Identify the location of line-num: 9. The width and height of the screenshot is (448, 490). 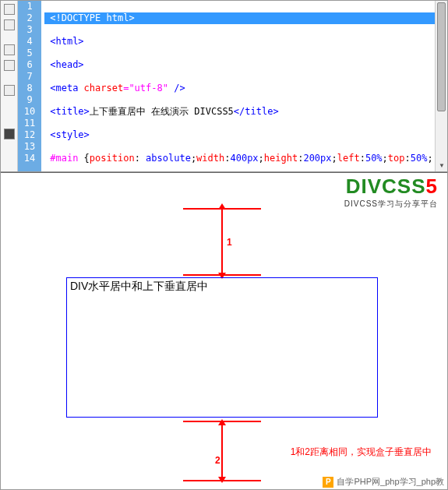
(30, 100).